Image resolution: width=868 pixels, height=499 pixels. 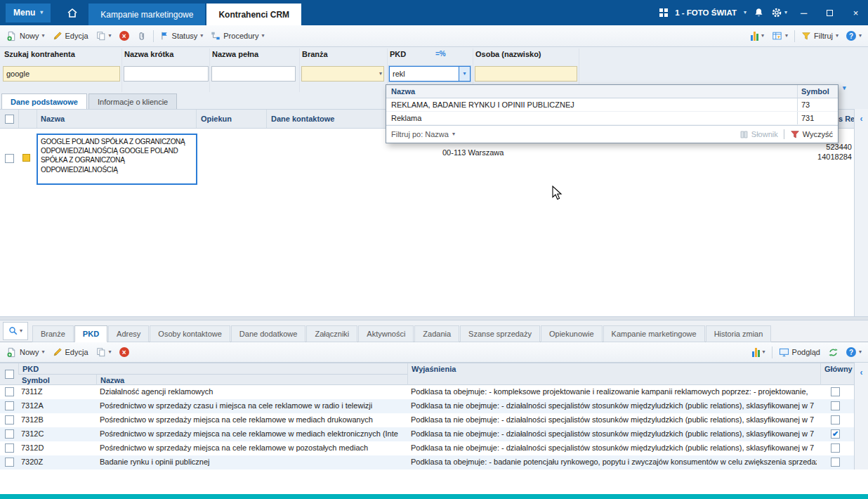 What do you see at coordinates (427, 420) in the screenshot?
I see `table-row: 7312B Pośrednictwo w sprzedaży miejsca n…` at bounding box center [427, 420].